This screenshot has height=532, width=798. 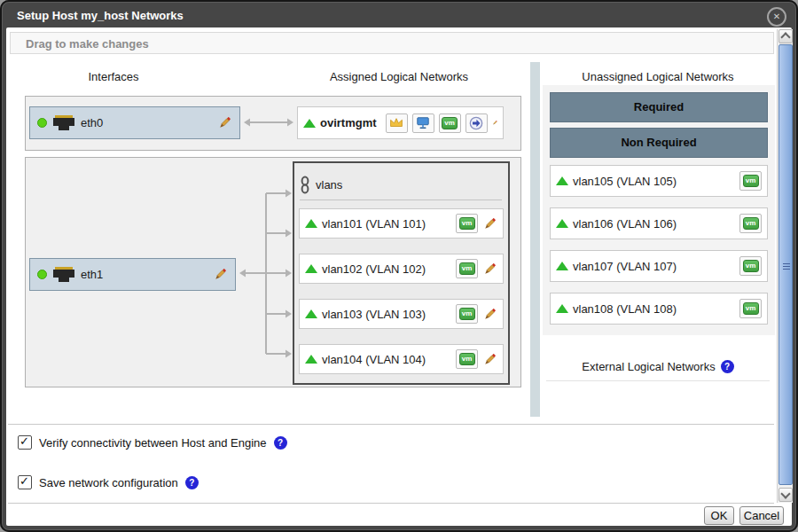 I want to click on network-row-ovirtmgmt: ovirtmgmt vm, so click(x=401, y=122).